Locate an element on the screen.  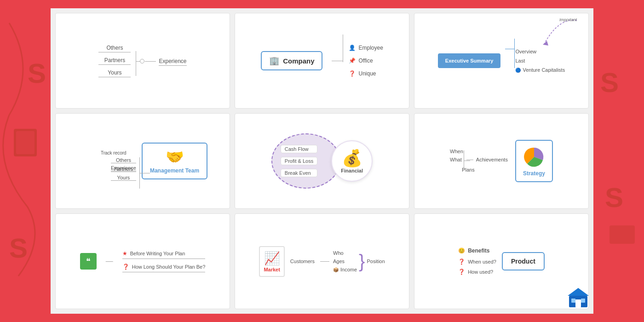
overview-label: Overview is located at coordinates (540, 52).